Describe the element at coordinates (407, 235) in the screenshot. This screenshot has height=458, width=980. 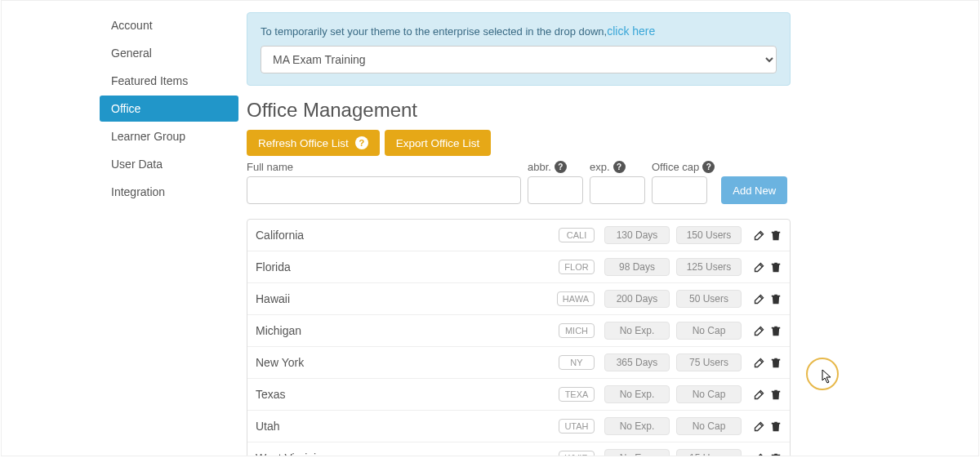
I see `office-name: California` at that location.